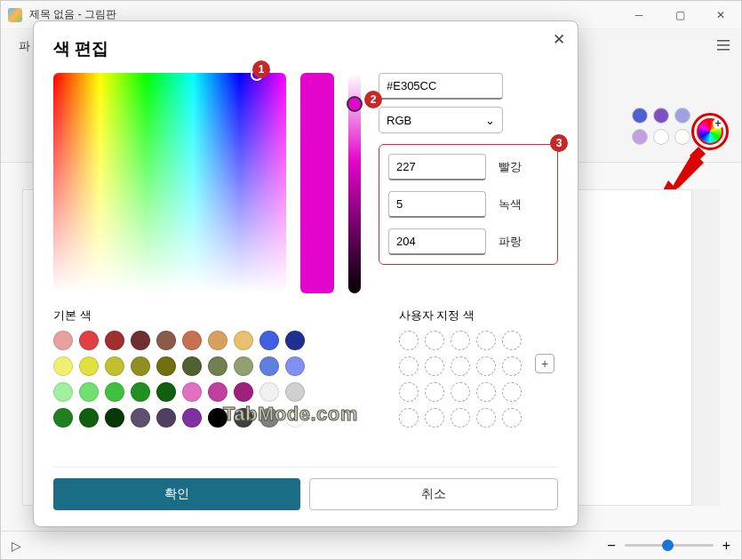  Describe the element at coordinates (441, 120) in the screenshot. I see `color-model-select: RGB ⌄` at that location.